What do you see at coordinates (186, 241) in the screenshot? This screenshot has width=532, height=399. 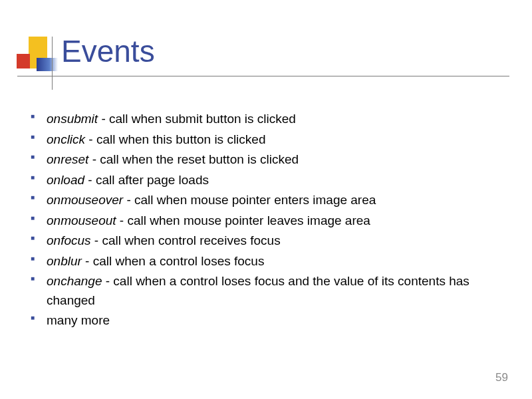 I see `event-desc: - call when control receives focus` at bounding box center [186, 241].